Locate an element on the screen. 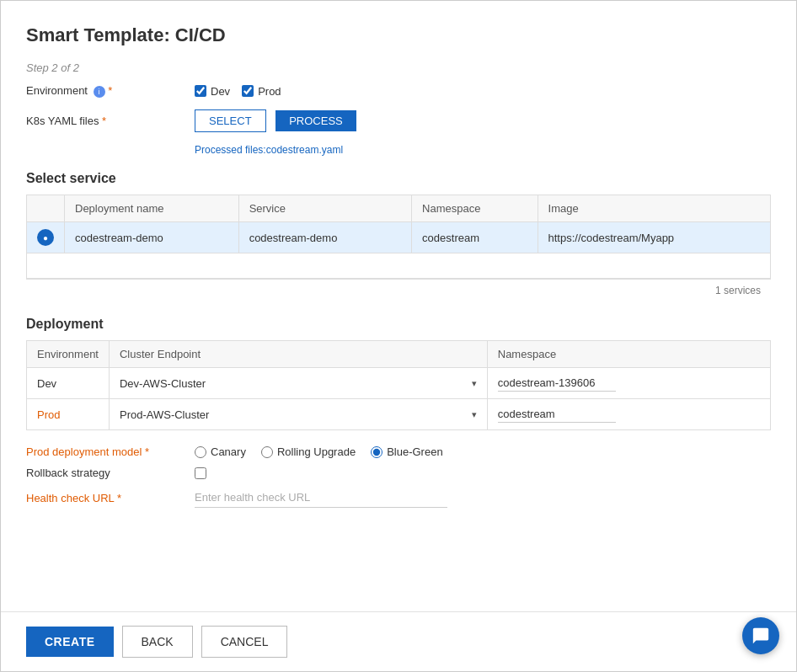 Image resolution: width=797 pixels, height=672 pixels. dep-cluster-prod-value: Prod-AWS-Cluster is located at coordinates (164, 414).